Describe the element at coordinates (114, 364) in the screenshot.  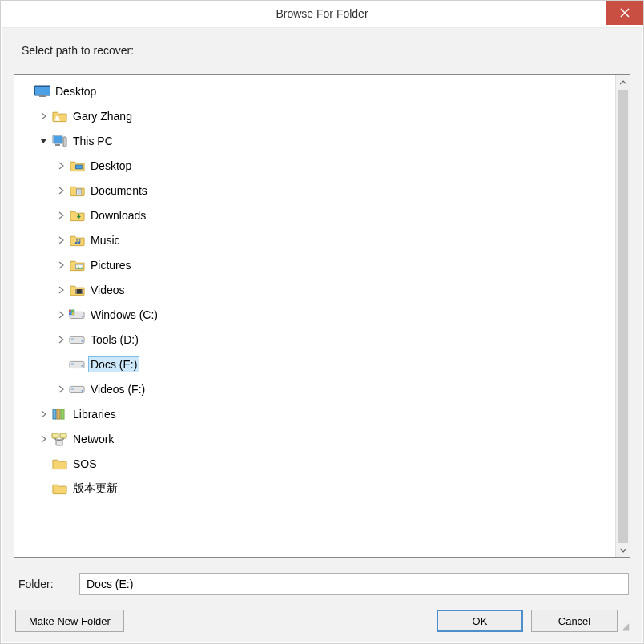
I see `tree-item-label: Docs (E:)` at that location.